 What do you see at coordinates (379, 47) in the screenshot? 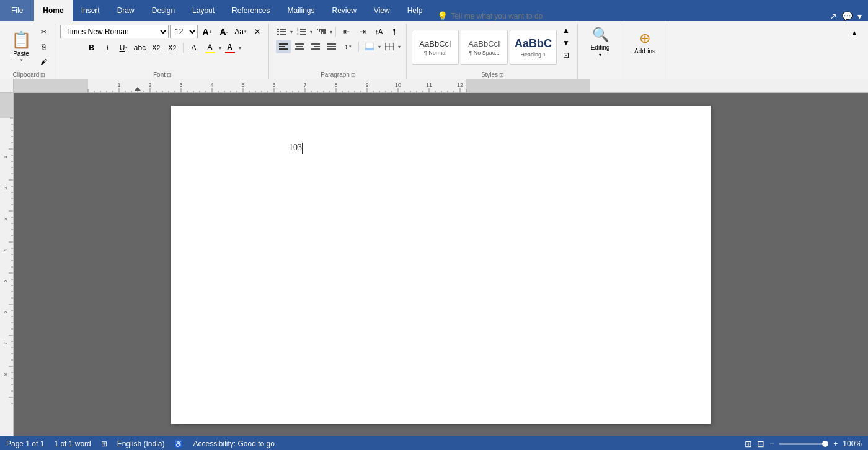
I see `shading-dropdown-icon: ▾` at bounding box center [379, 47].